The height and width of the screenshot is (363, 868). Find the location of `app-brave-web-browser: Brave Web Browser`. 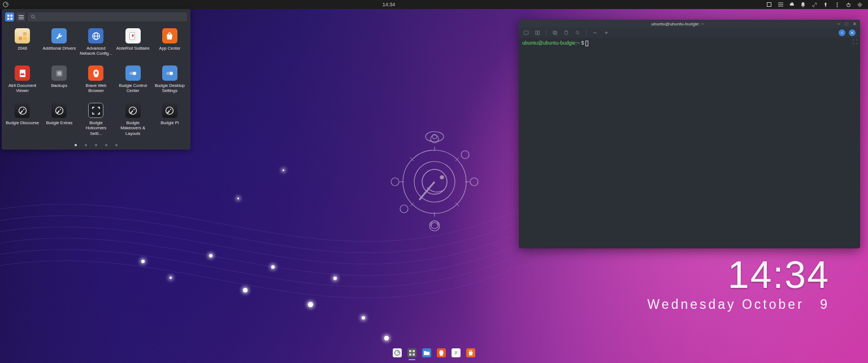

app-brave-web-browser: Brave Web Browser is located at coordinates (96, 83).